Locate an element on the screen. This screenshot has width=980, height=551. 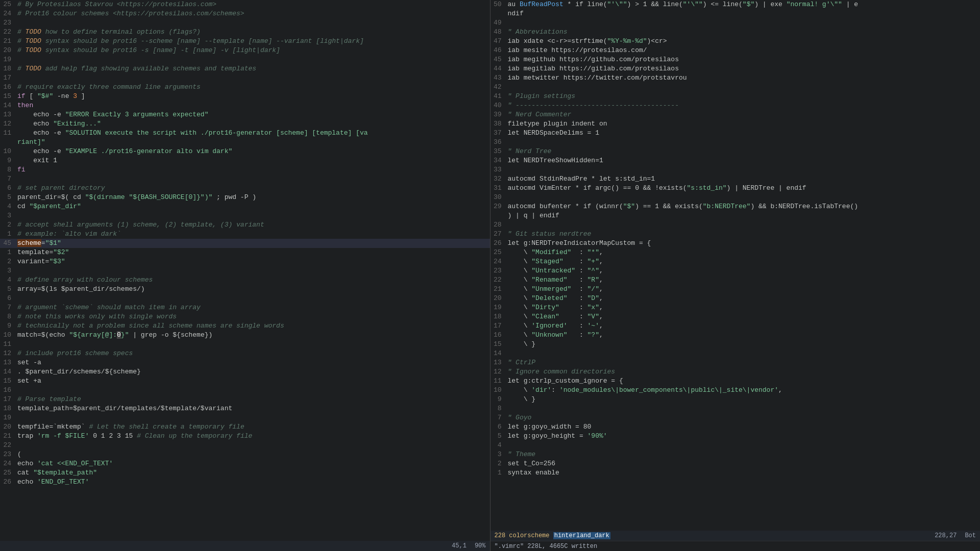
code-line: 14then is located at coordinates (245, 106).